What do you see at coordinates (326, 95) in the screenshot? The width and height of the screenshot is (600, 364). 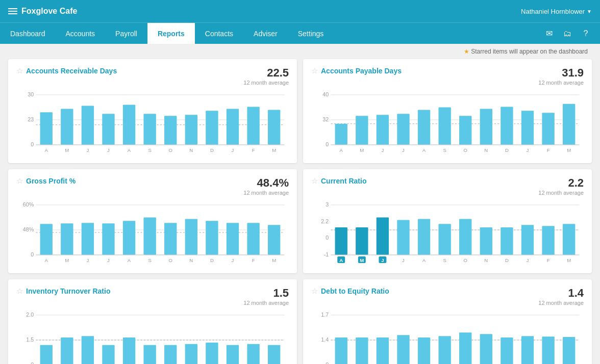 I see `svg-text: 40` at bounding box center [326, 95].